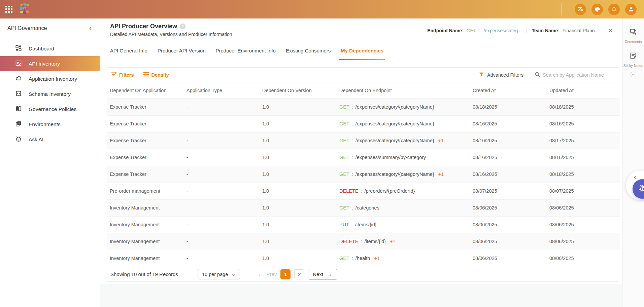  I want to click on rail-expand-button, so click(634, 75).